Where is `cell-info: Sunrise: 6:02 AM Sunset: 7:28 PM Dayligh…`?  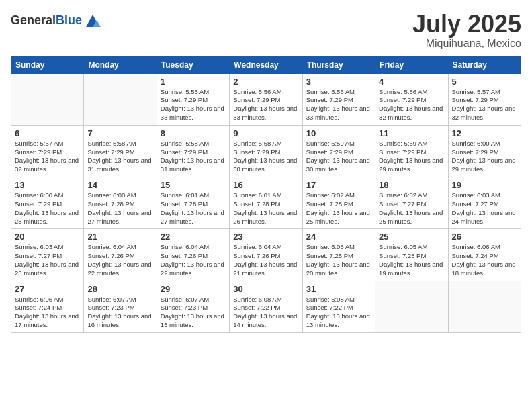 cell-info: Sunrise: 6:02 AM Sunset: 7:28 PM Dayligh… is located at coordinates (339, 208).